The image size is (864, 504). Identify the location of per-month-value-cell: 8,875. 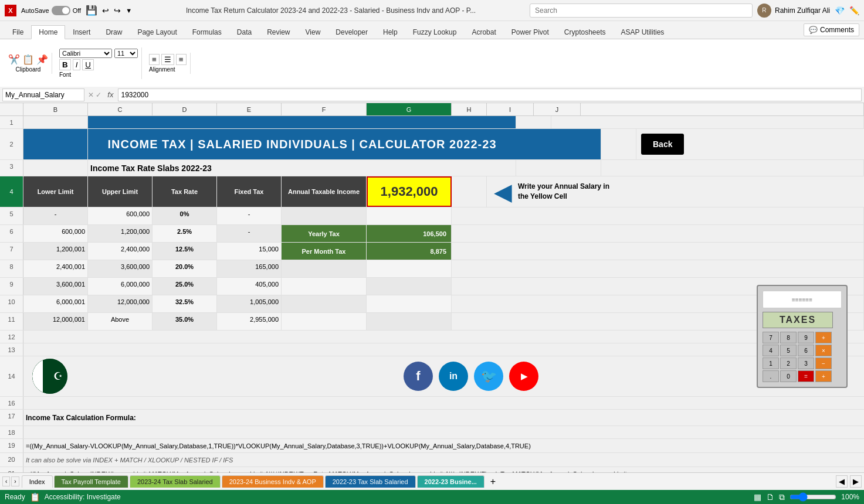
(409, 251).